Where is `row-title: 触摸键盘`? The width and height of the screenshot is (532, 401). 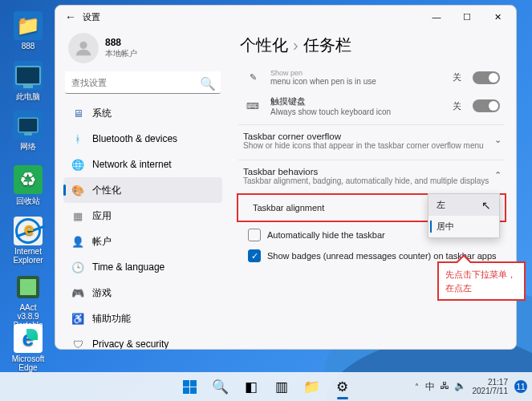
row-title: 触摸键盘 is located at coordinates (358, 101).